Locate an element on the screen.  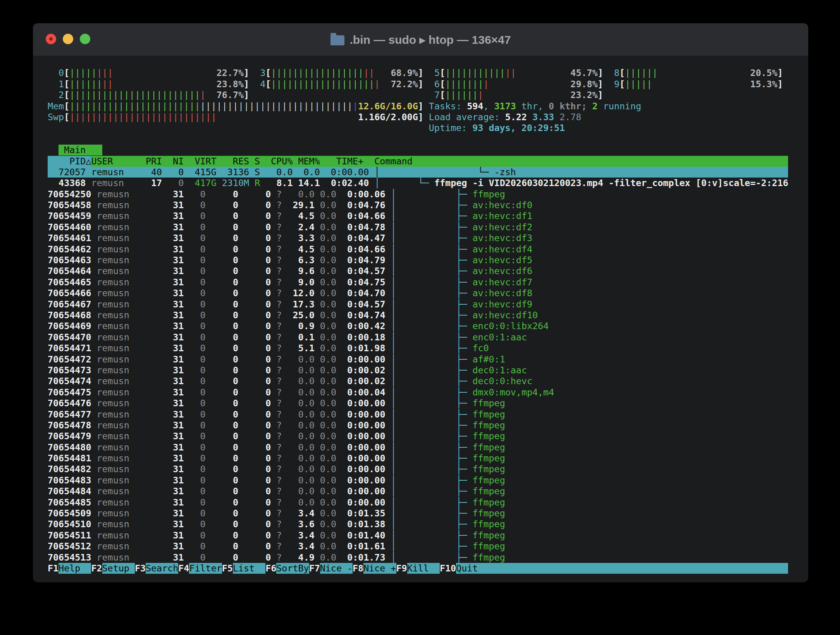
process-row-70654478: 70654478 remusn 31 0 0 0 ? 0.0 0.0 0:00.… is located at coordinates (421, 425).